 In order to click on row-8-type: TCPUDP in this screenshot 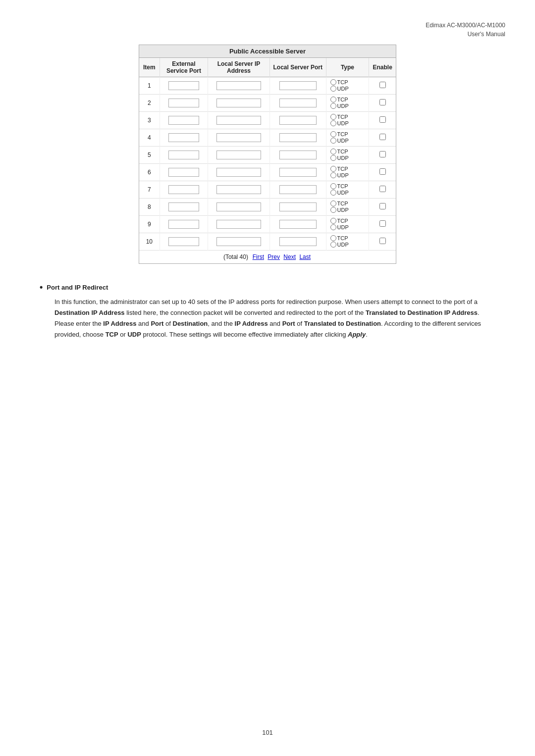, I will do `click(348, 207)`.